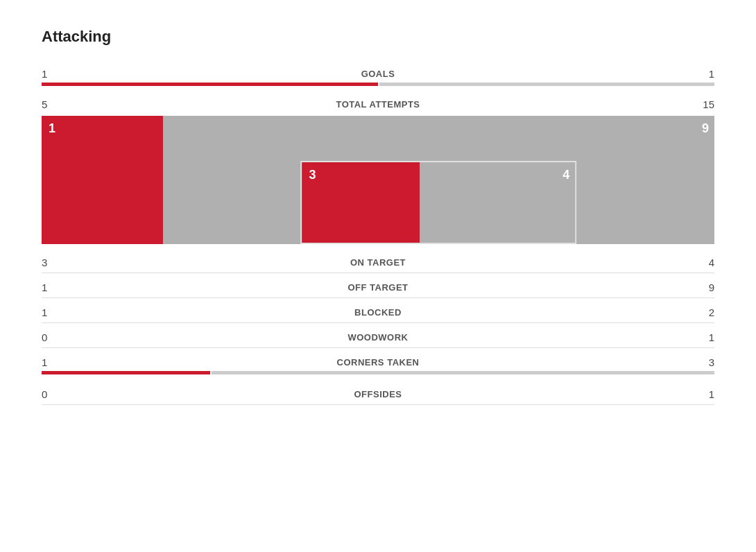 Image resolution: width=756 pixels, height=552 pixels. What do you see at coordinates (378, 312) in the screenshot?
I see `blocked-label: BLOCKED` at bounding box center [378, 312].